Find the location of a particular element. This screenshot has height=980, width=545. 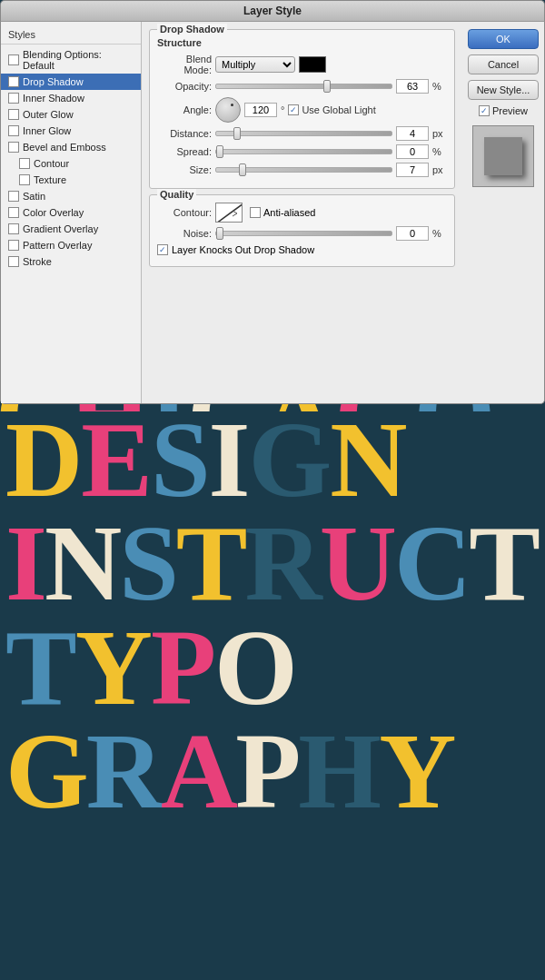

preview-label: Preview is located at coordinates (510, 111).